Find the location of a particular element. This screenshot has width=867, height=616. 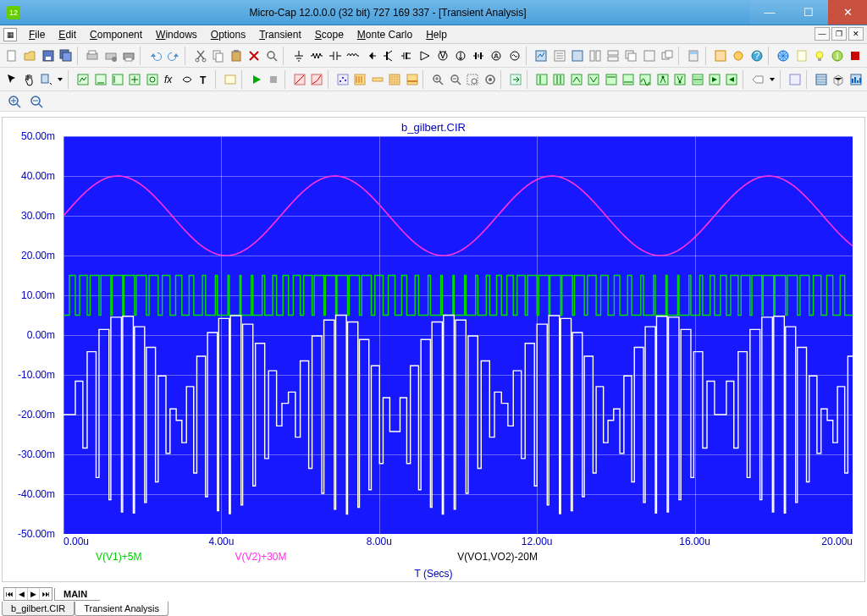

mdi-system-icon: ▦ is located at coordinates (10, 35).